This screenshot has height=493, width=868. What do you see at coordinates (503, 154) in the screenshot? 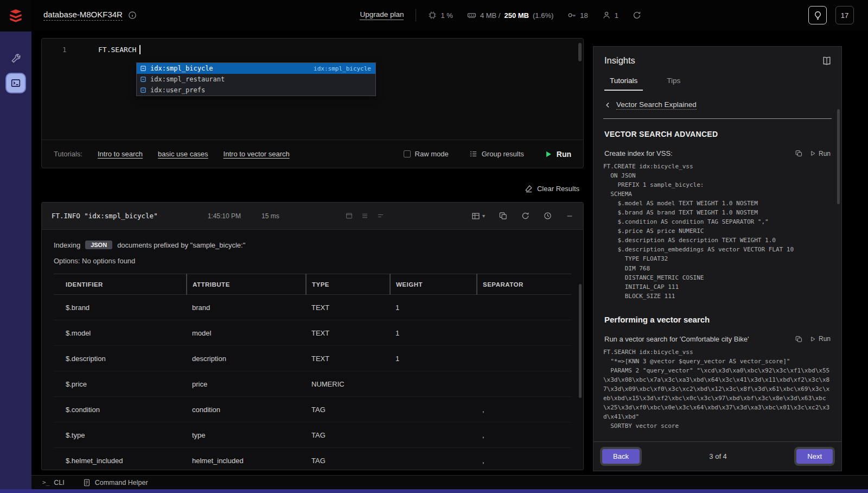
I see `group-results-label: Group results` at bounding box center [503, 154].